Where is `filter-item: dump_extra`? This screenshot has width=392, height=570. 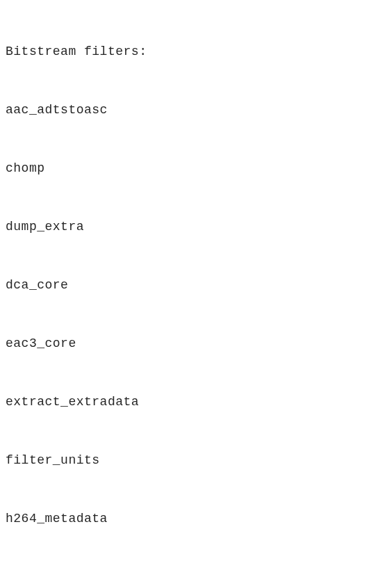 filter-item: dump_extra is located at coordinates (196, 227).